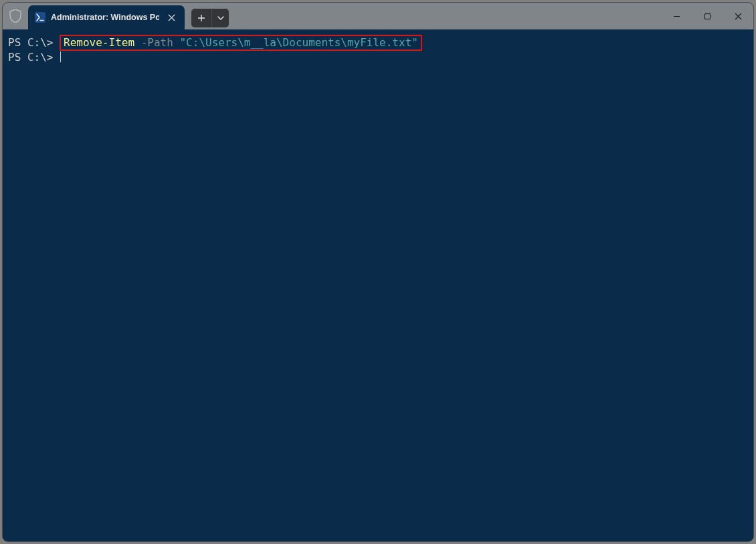 Image resolution: width=756 pixels, height=544 pixels. Describe the element at coordinates (707, 16) in the screenshot. I see `maximize-button` at that location.